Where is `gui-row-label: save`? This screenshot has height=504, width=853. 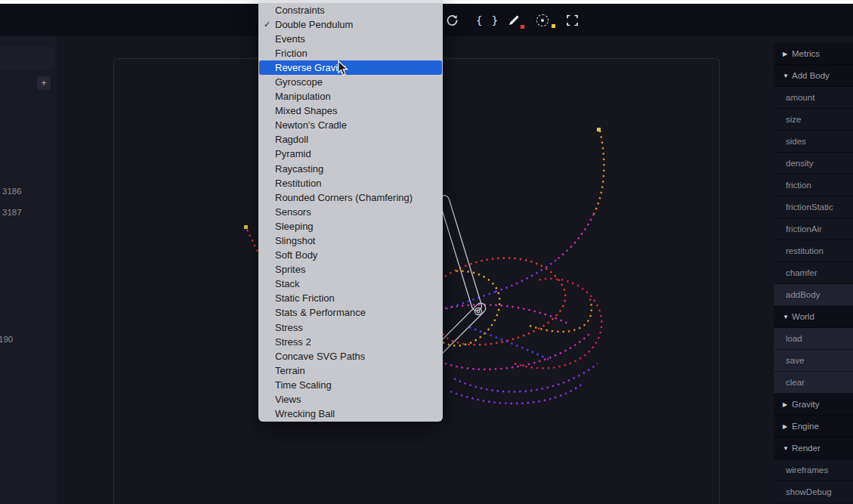 gui-row-label: save is located at coordinates (795, 360).